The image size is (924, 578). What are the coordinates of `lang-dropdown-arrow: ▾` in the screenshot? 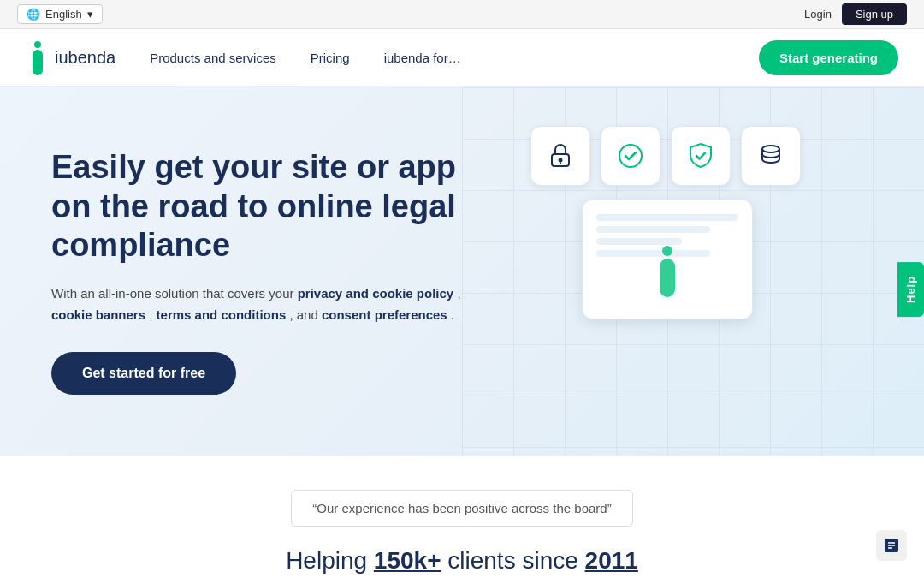 It's located at (91, 14).